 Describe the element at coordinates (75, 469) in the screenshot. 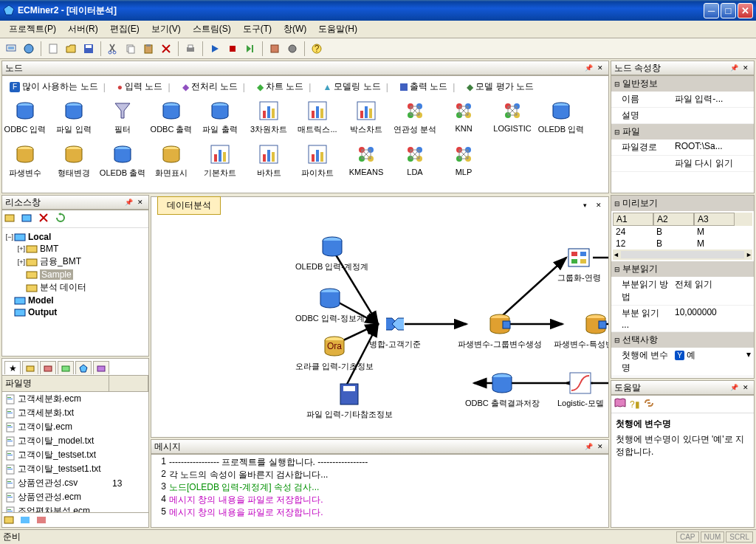

I see `file-row: 고객이탈_testset1.txt` at that location.